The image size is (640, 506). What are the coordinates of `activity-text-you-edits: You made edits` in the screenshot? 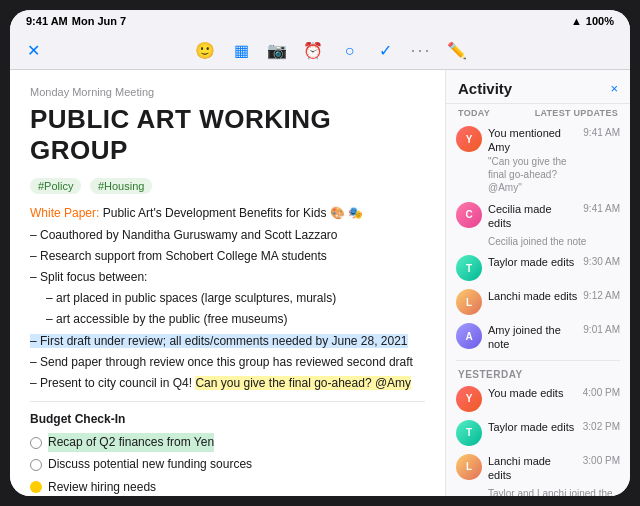 It's located at (532, 393).